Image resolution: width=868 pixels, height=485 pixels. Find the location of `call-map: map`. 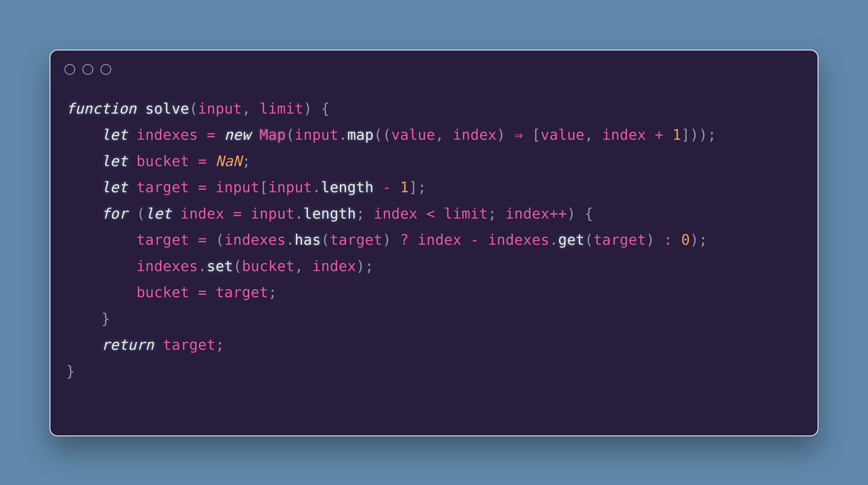

call-map: map is located at coordinates (361, 135).